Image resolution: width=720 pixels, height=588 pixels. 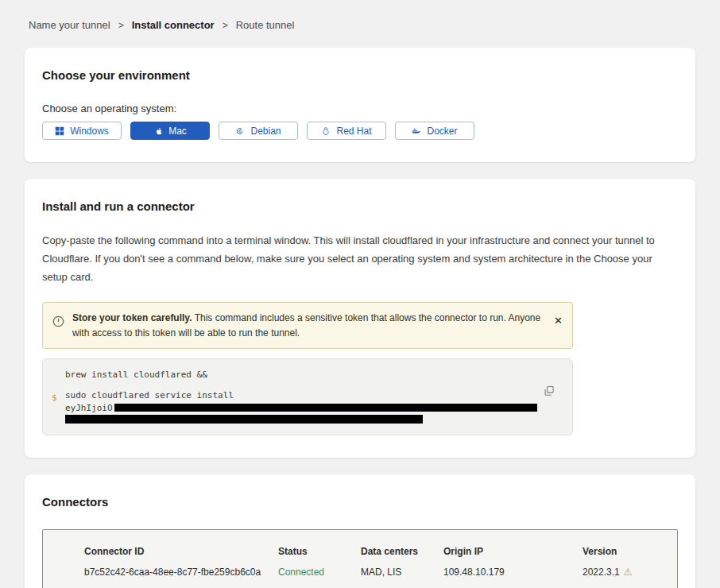 What do you see at coordinates (513, 572) in the screenshot?
I see `origin-ip-value: 109.48.10.179` at bounding box center [513, 572].